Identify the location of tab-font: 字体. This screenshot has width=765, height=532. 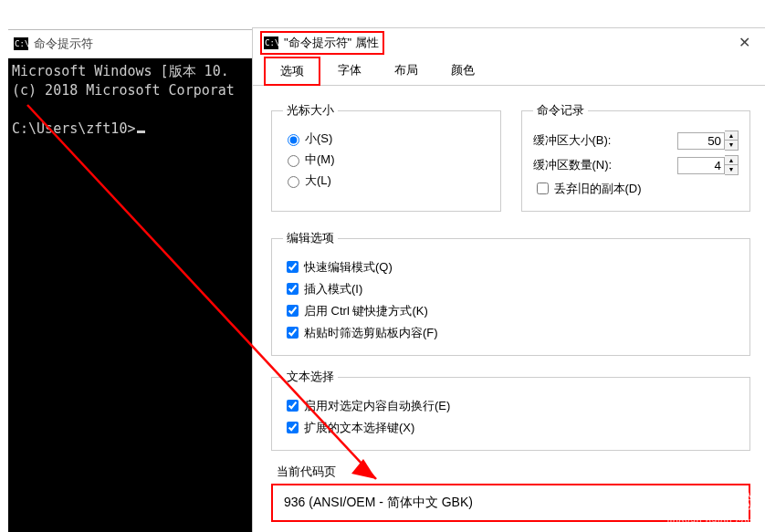
(350, 71).